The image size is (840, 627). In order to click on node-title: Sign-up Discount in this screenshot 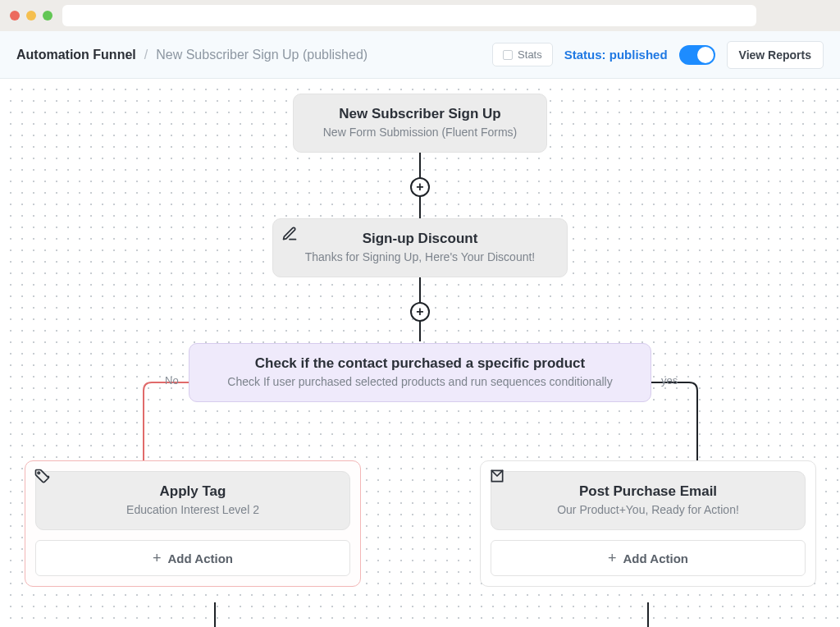, I will do `click(420, 239)`.